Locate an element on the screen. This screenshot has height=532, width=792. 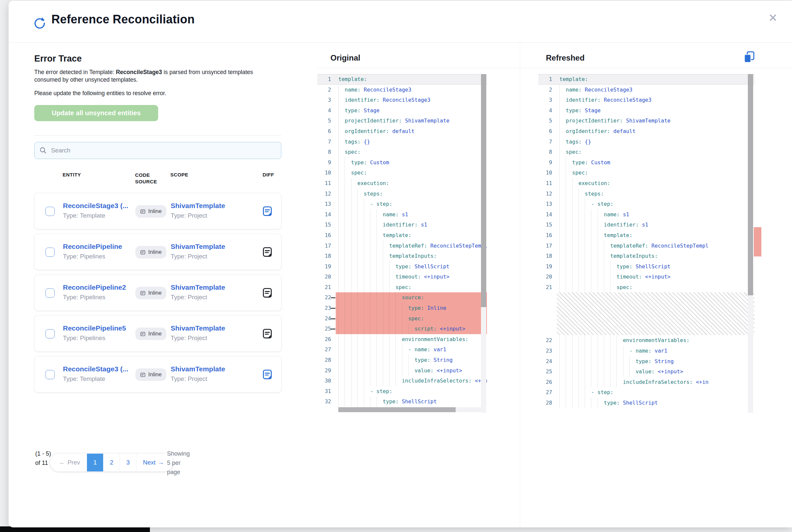
refreshed-code-line: 13 - step: is located at coordinates (646, 204).